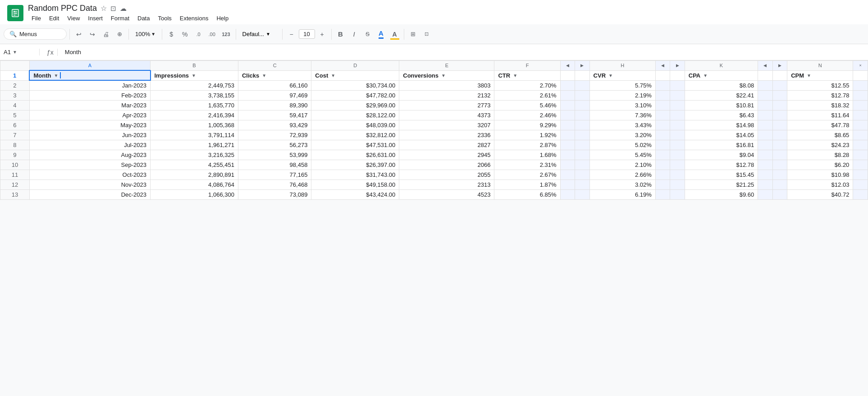 The height and width of the screenshot is (396, 868). What do you see at coordinates (622, 95) in the screenshot?
I see `cell-H3: 2.19%` at bounding box center [622, 95].